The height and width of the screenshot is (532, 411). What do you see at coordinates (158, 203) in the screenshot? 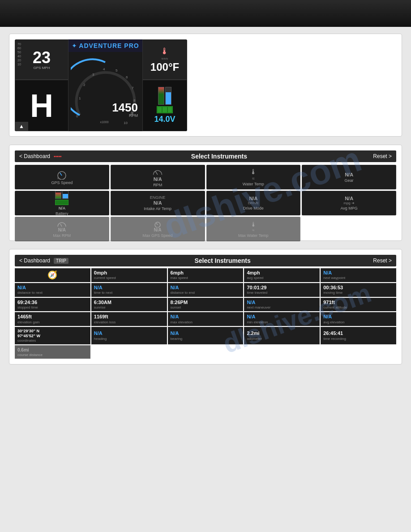
I see `instrument-intake-air-temp: ENGINE N/A Intake Air Temp` at bounding box center [158, 203].